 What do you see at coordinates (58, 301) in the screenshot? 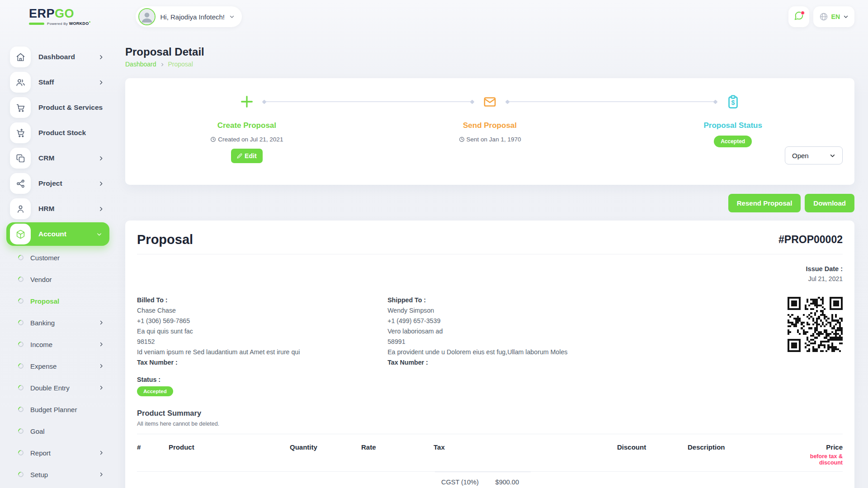
I see `sidebar-subitem-proposal: Proposal` at bounding box center [58, 301].